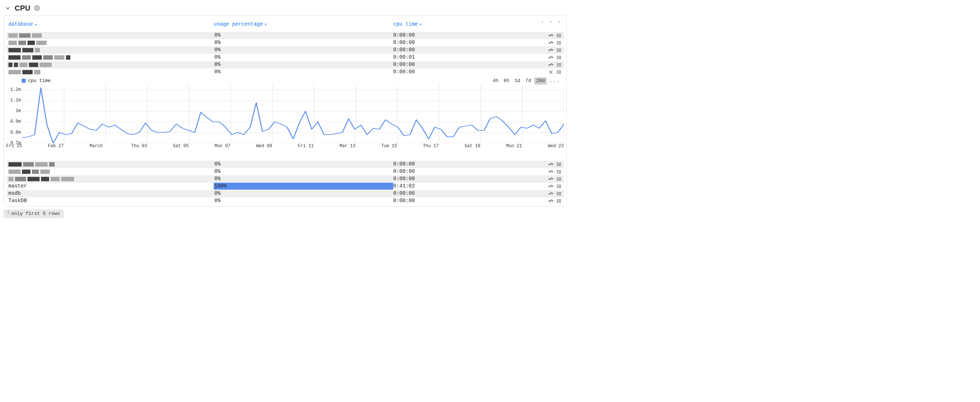 This screenshot has width=980, height=402. Describe the element at coordinates (551, 21) in the screenshot. I see `panel-menu-icon: . . .` at that location.